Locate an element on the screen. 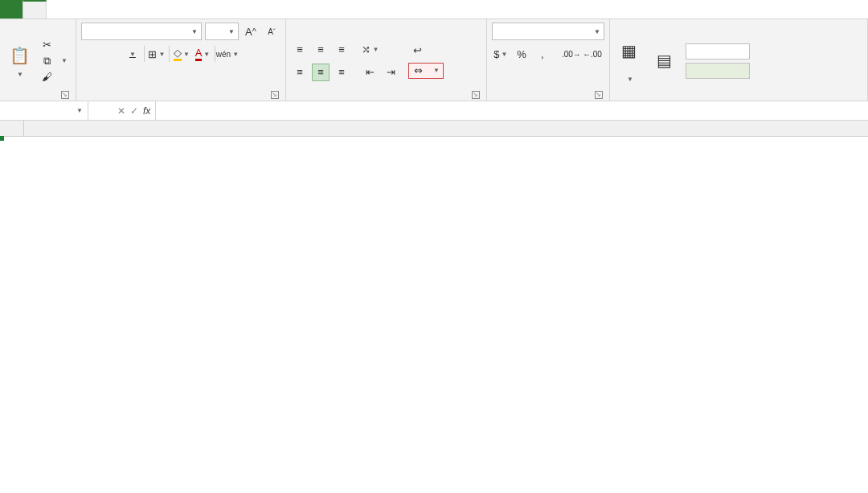 Image resolution: width=868 pixels, height=493 pixels. fill-color-icon: ◇ is located at coordinates (178, 54).